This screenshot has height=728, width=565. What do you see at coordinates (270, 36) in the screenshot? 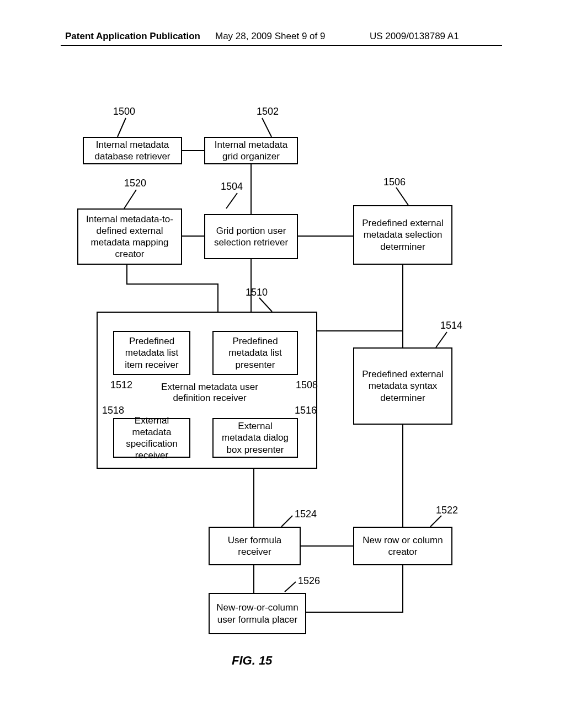
I see `header-center: May 28, 2009 Sheet 9 of 9` at bounding box center [270, 36].